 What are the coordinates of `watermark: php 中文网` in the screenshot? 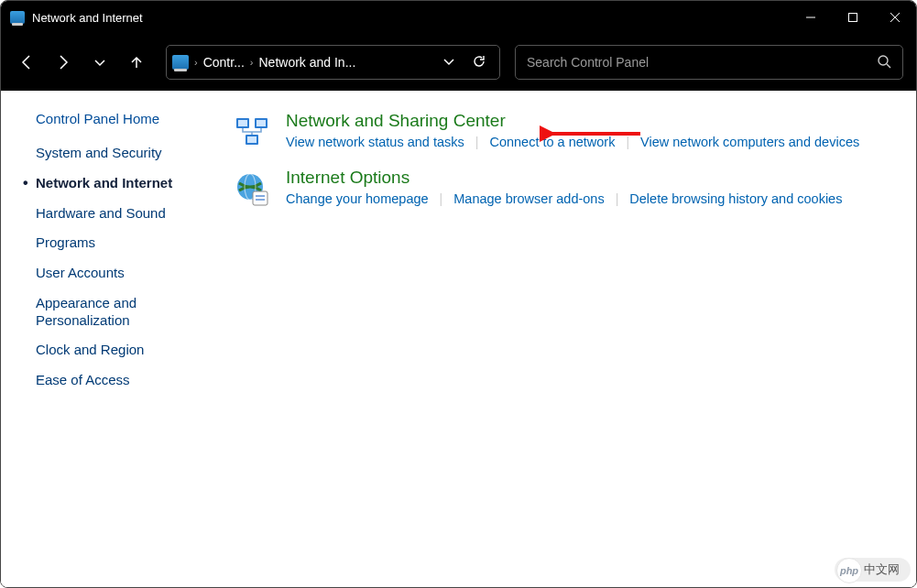 It's located at (872, 570).